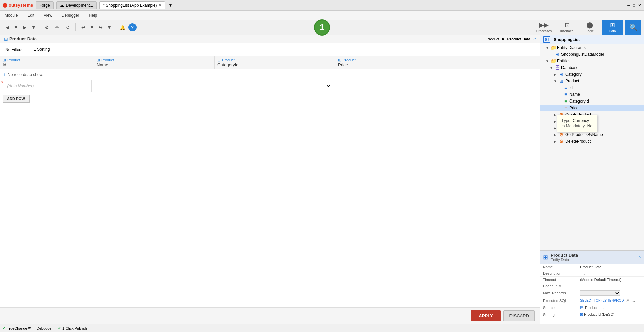 Image resolution: width=644 pixels, height=332 pixels. Describe the element at coordinates (592, 141) in the screenshot. I see `tree-item-delete-product: ▶ ⚙ DeleteProduct` at that location.